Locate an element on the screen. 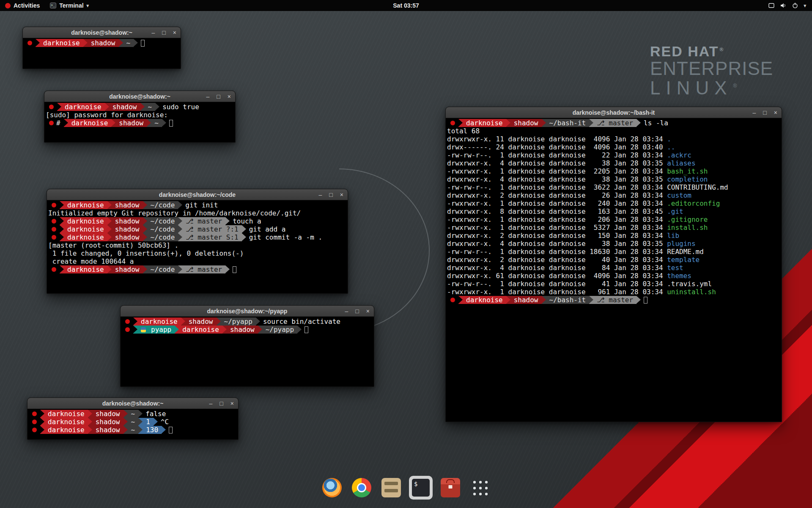  terminal-line: drwxrwxr-x. 4 darknoise darknoise 84 Jan… is located at coordinates (614, 268).